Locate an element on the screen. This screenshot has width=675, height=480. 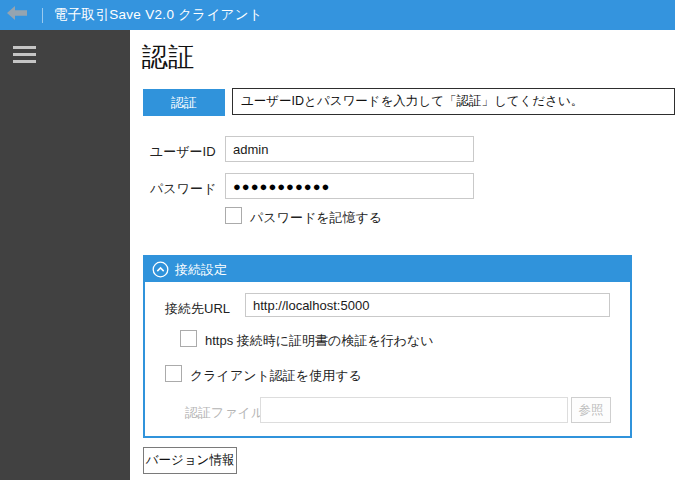
user-id-label: ユーザーID is located at coordinates (183, 152).